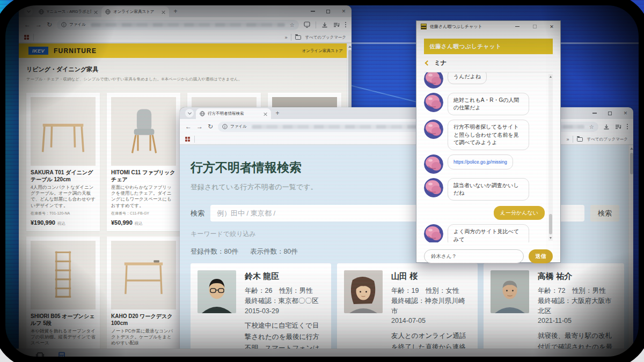 This screenshot has width=644, height=362. Describe the element at coordinates (605, 213) in the screenshot. I see `search-button: 検索` at that location.